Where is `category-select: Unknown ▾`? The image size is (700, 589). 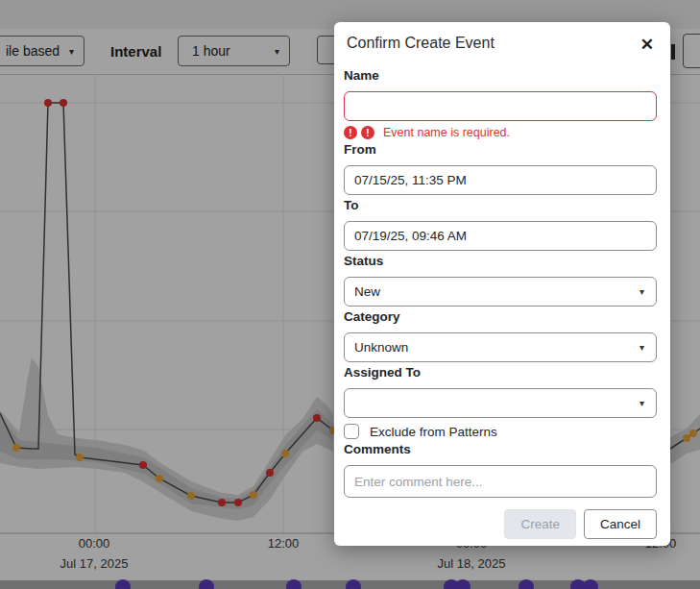 category-select: Unknown ▾ is located at coordinates (500, 348).